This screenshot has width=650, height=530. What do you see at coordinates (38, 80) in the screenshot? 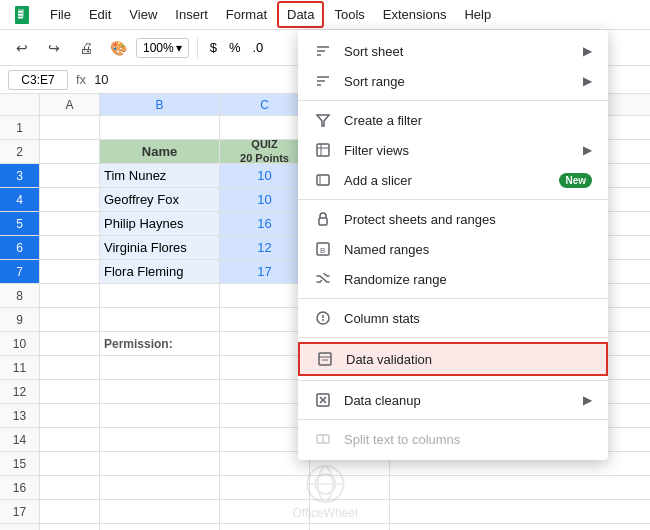
I see `cell-reference: C3:E7` at bounding box center [38, 80].